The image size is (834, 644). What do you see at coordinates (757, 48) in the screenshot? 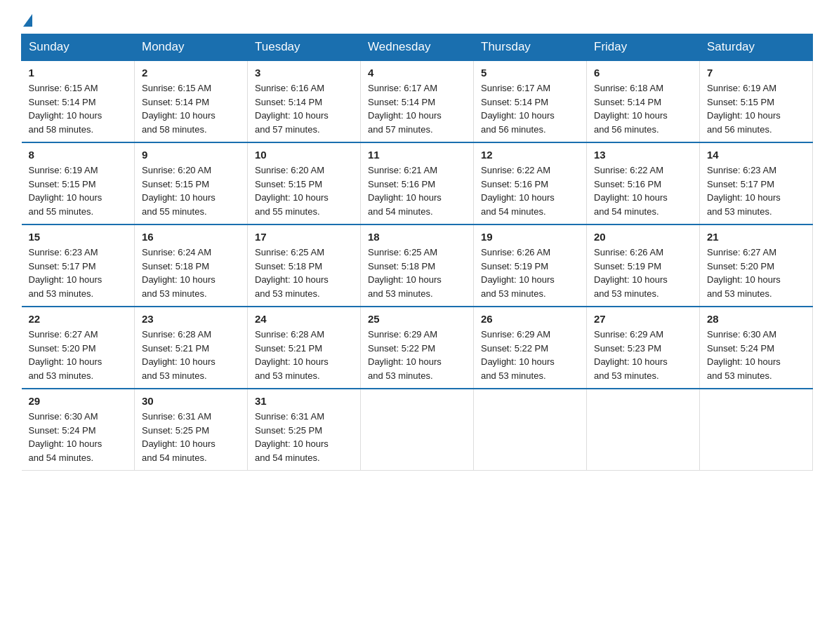
I see `calendar-header-saturday: Saturday` at bounding box center [757, 48].